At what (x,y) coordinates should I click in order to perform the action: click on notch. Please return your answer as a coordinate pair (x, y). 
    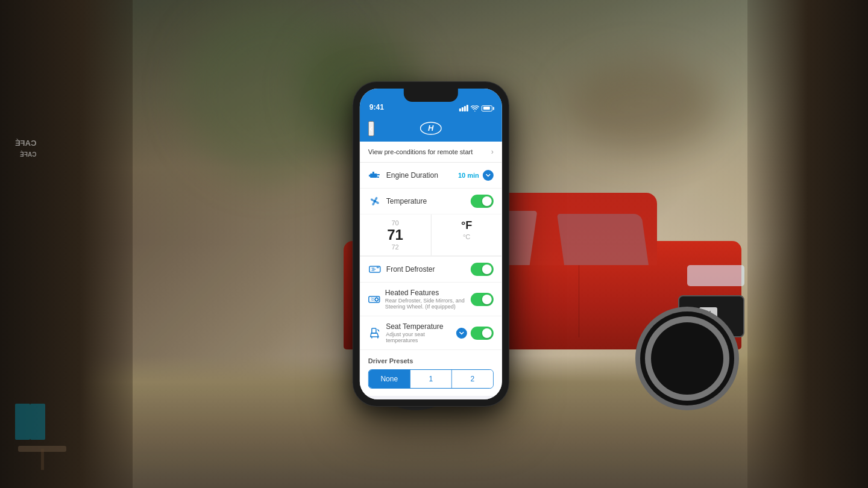
    Looking at the image, I should click on (431, 95).